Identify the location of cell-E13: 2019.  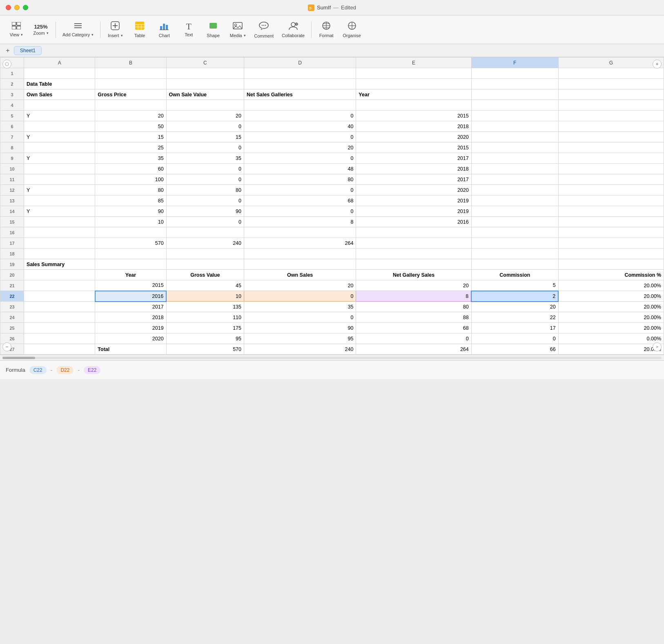
(414, 201).